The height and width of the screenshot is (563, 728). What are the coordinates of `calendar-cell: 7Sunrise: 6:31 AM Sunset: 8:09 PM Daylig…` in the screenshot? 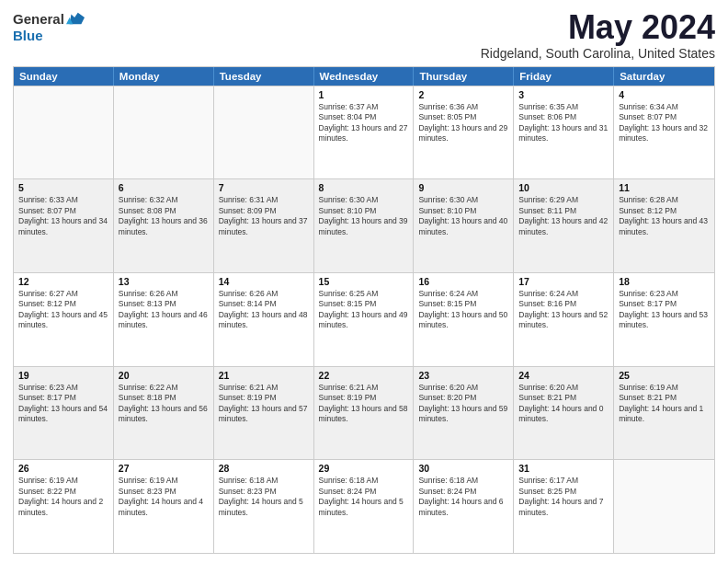 It's located at (265, 226).